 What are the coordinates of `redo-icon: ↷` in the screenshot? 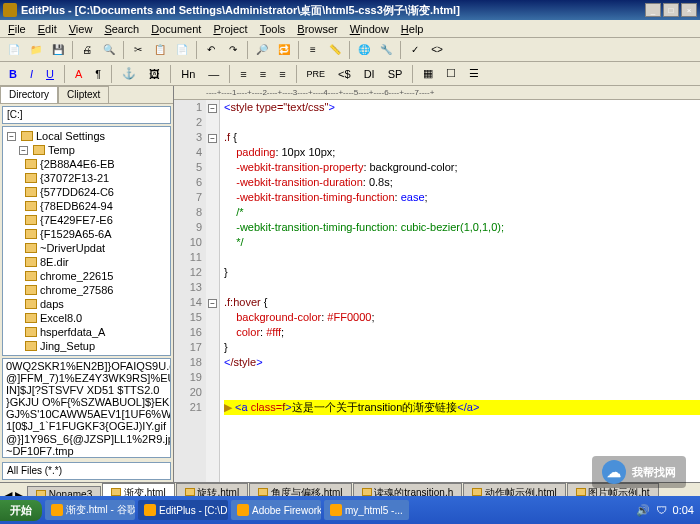 It's located at (233, 50).